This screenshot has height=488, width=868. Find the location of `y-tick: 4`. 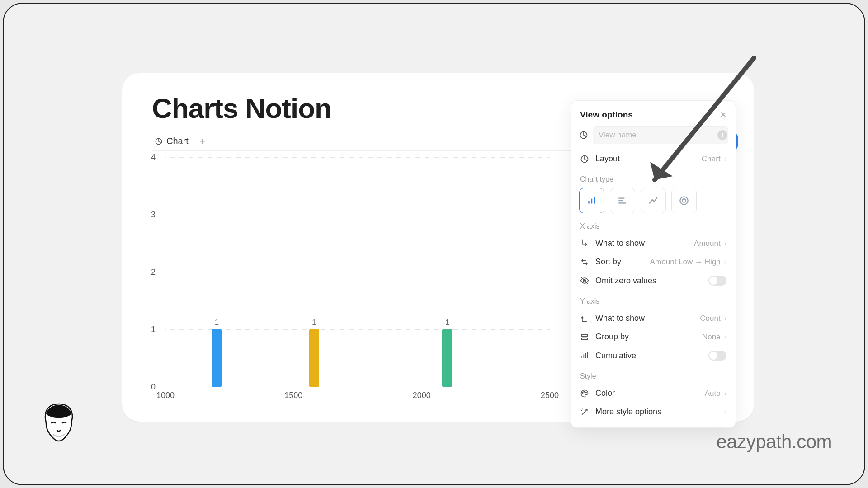

y-tick: 4 is located at coordinates (153, 157).